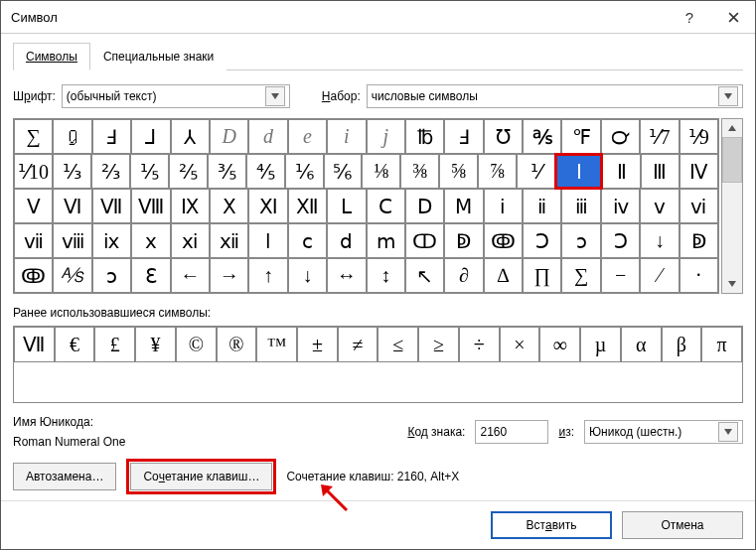  Describe the element at coordinates (228, 240) in the screenshot. I see `symbol-cell: ⅻ` at that location.